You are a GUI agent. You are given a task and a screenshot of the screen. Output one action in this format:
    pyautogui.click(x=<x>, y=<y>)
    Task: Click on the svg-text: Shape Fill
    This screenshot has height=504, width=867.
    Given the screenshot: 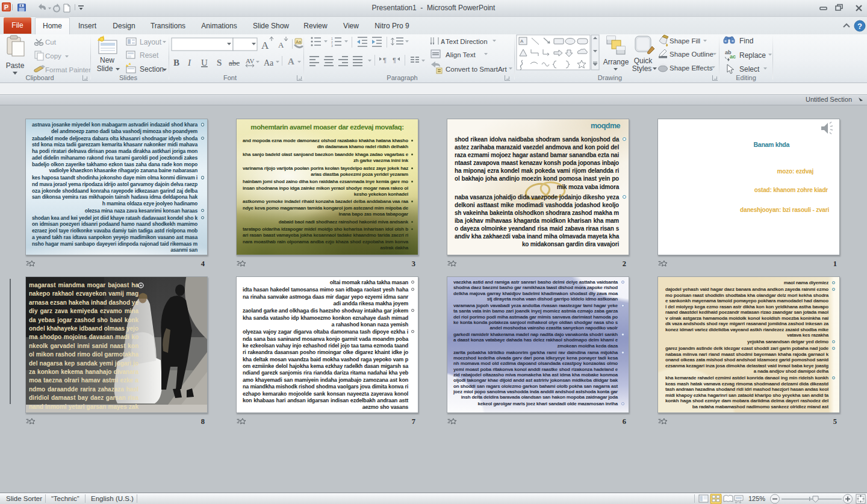 What is the action you would take?
    pyautogui.click(x=685, y=41)
    